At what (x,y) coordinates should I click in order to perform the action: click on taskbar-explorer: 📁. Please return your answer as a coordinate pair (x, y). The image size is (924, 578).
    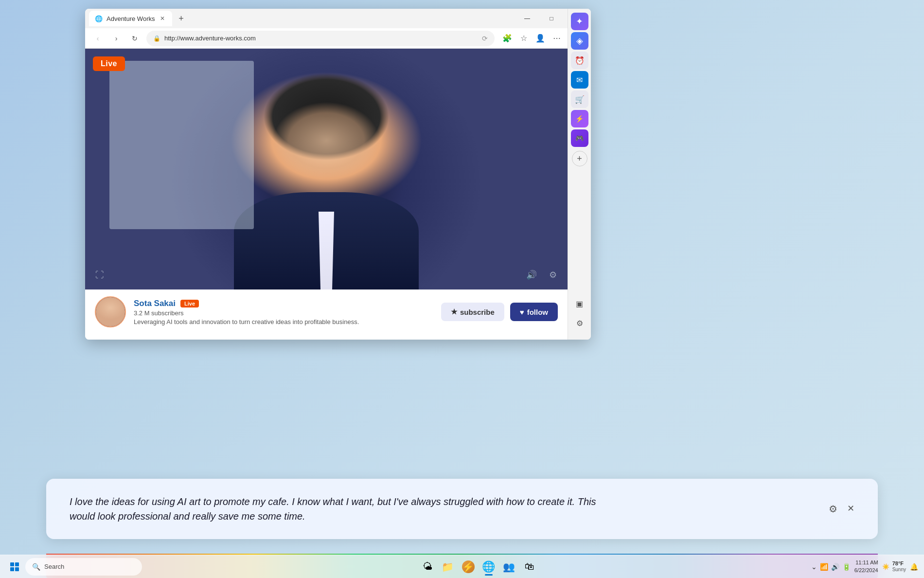
    Looking at the image, I should click on (448, 567).